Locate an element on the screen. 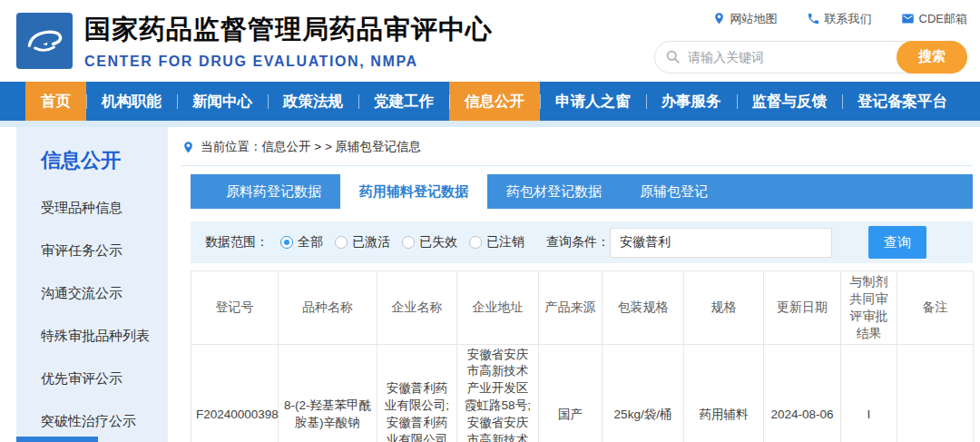 Image resolution: width=980 pixels, height=442 pixels. header-search: 搜索 is located at coordinates (811, 57).